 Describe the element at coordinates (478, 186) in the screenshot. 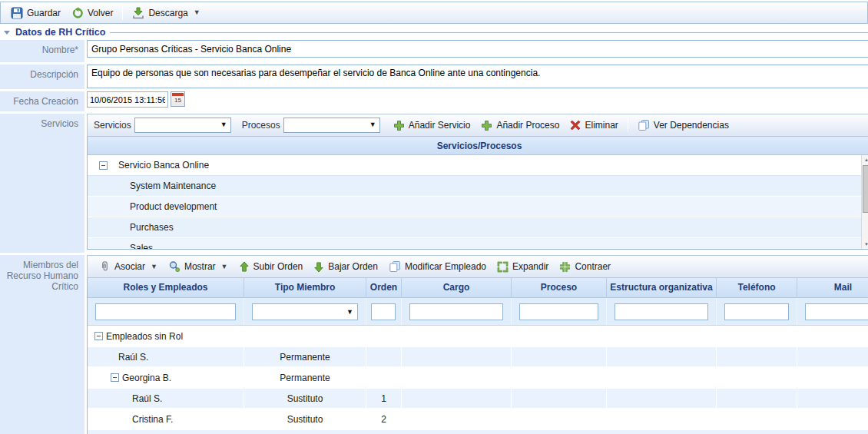

I see `table-row: System Maintenance` at that location.